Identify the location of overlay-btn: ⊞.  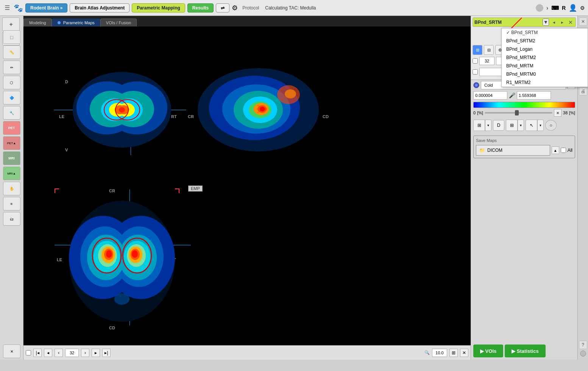
(512, 125).